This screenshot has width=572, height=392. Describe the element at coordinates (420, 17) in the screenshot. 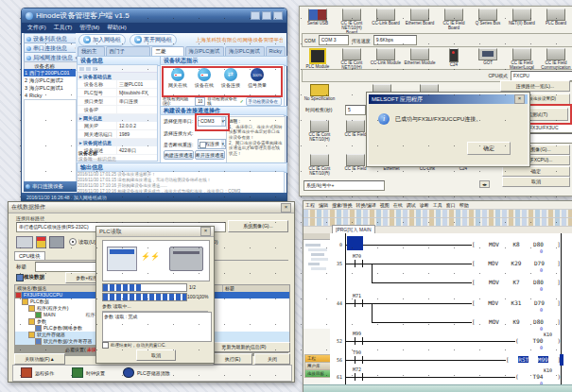

I see `pc-item-ethernet-board: Ethernet Board` at that location.